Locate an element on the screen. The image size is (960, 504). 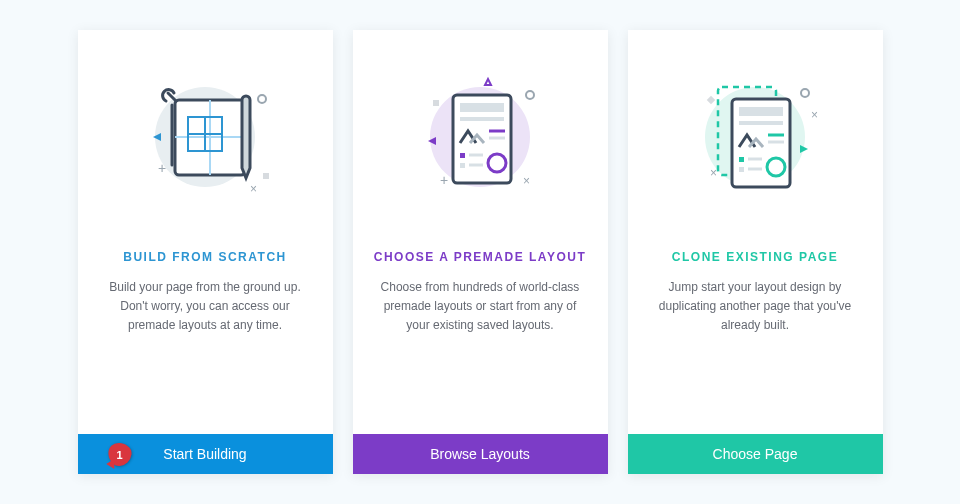
card-desc: Build your page from the ground up. Don'… is located at coordinates (206, 307).